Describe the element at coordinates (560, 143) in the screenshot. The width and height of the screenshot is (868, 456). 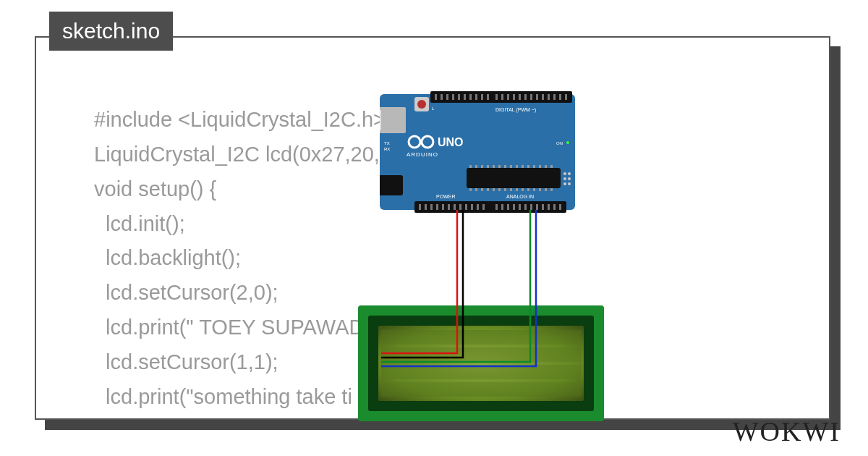
I see `on-label: ON` at that location.